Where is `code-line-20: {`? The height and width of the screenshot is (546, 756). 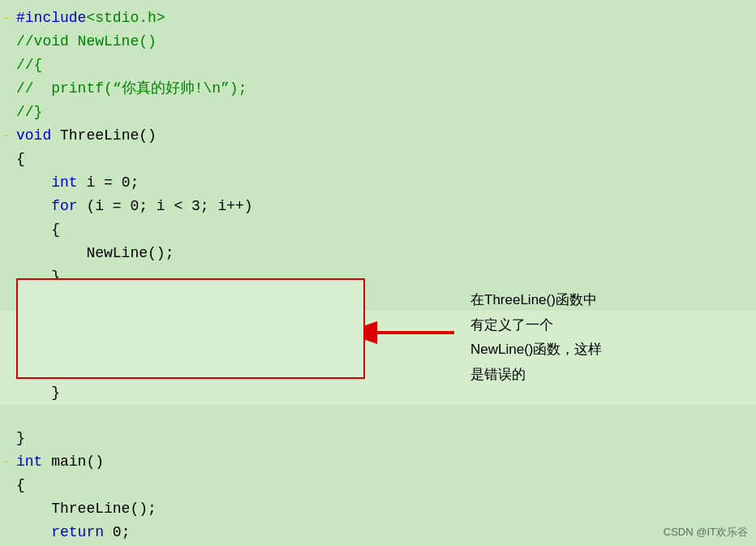 code-line-20: { is located at coordinates (378, 485).